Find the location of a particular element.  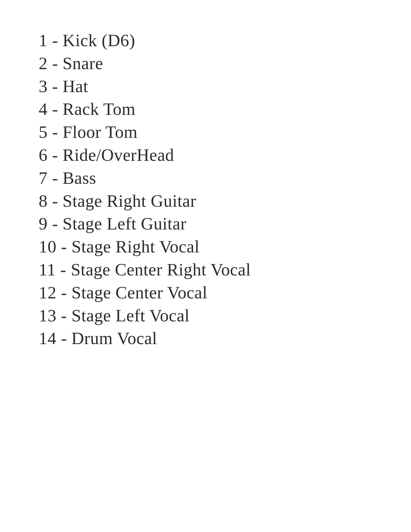

channel-item-2: 2 - Snare is located at coordinates (225, 63).